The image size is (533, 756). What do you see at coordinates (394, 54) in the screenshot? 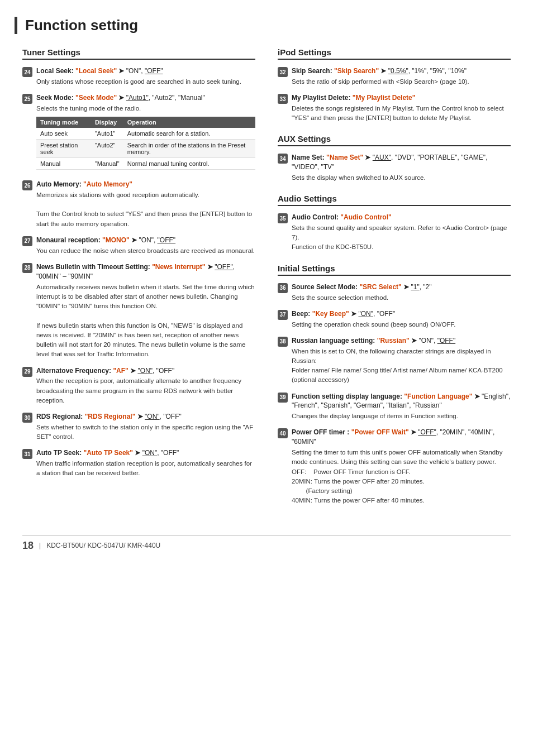
I see `section-ipod-settings: iPod Settings` at bounding box center [394, 54].